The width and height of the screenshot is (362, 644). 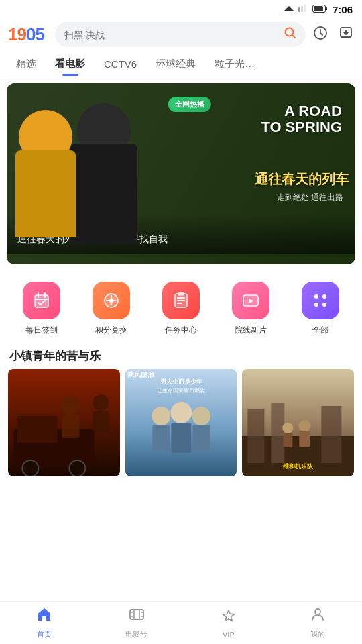 I want to click on search-bar, so click(x=180, y=35).